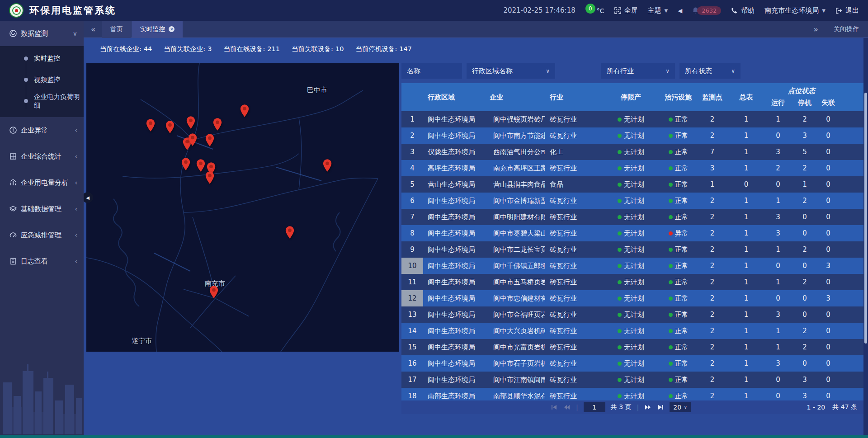 The image size is (868, 438). Describe the element at coordinates (42, 235) in the screenshot. I see `sidebar-item-6: 应急减排管理‹` at that location.